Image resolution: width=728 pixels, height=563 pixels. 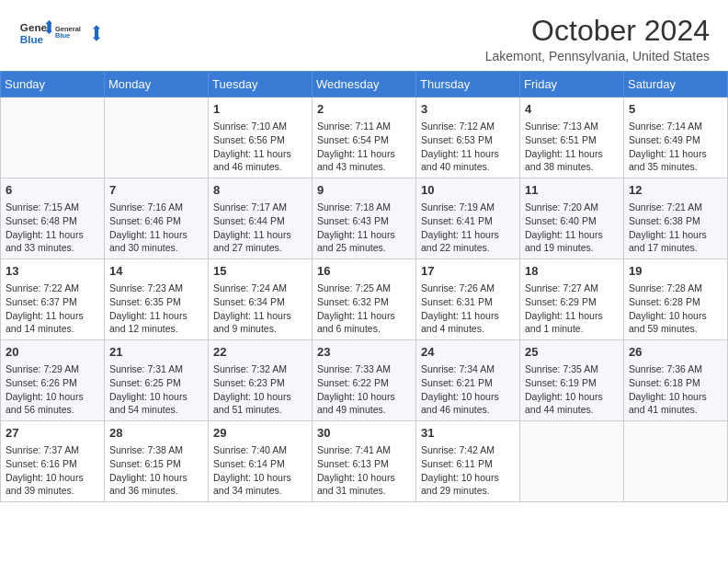 I want to click on day-number: 12, so click(x=676, y=190).